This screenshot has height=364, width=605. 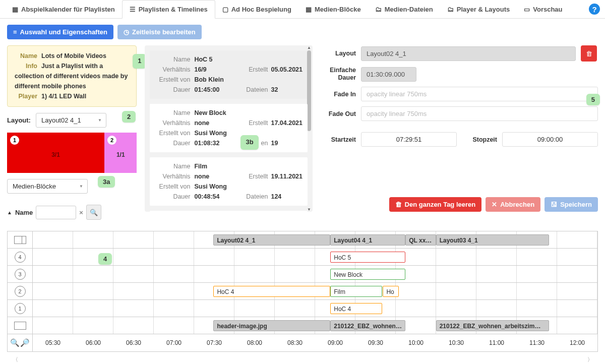 What do you see at coordinates (249, 142) in the screenshot?
I see `badge-3b: 3b` at bounding box center [249, 142].